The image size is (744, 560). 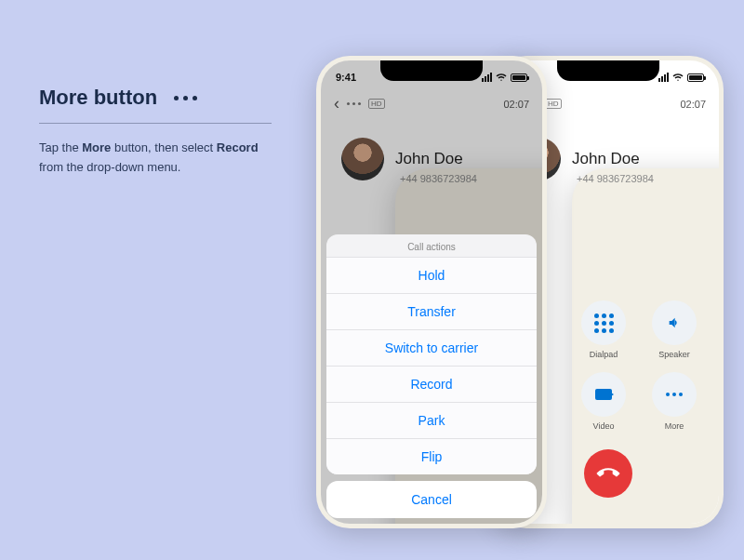 I want to click on dialpad-button, so click(x=604, y=323).